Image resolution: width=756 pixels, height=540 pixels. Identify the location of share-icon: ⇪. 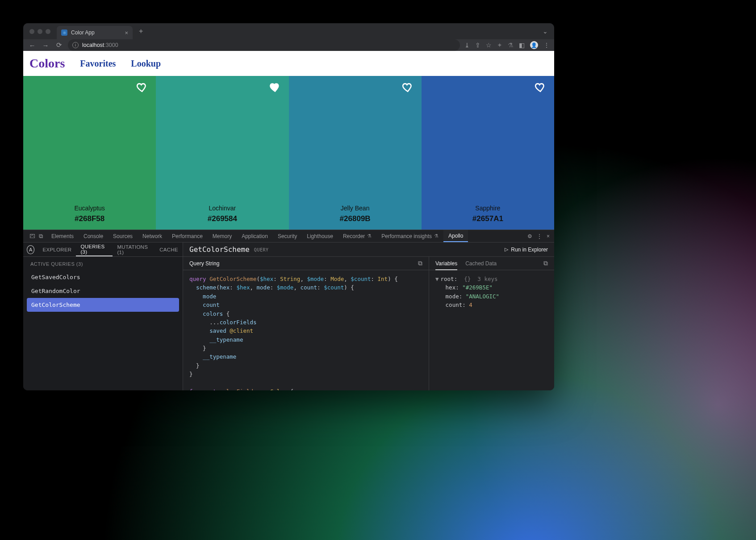
(478, 45).